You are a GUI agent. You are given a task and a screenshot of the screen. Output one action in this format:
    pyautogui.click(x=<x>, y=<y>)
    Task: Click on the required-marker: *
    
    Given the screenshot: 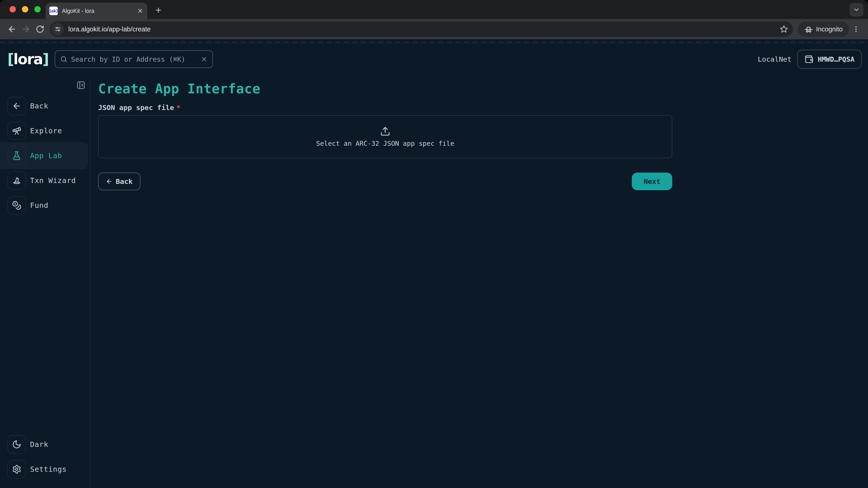 What is the action you would take?
    pyautogui.click(x=179, y=107)
    